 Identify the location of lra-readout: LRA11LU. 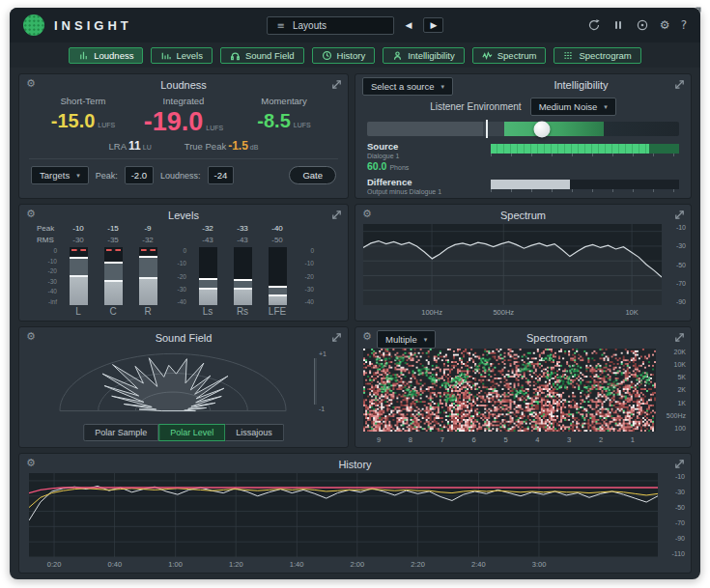
(130, 146).